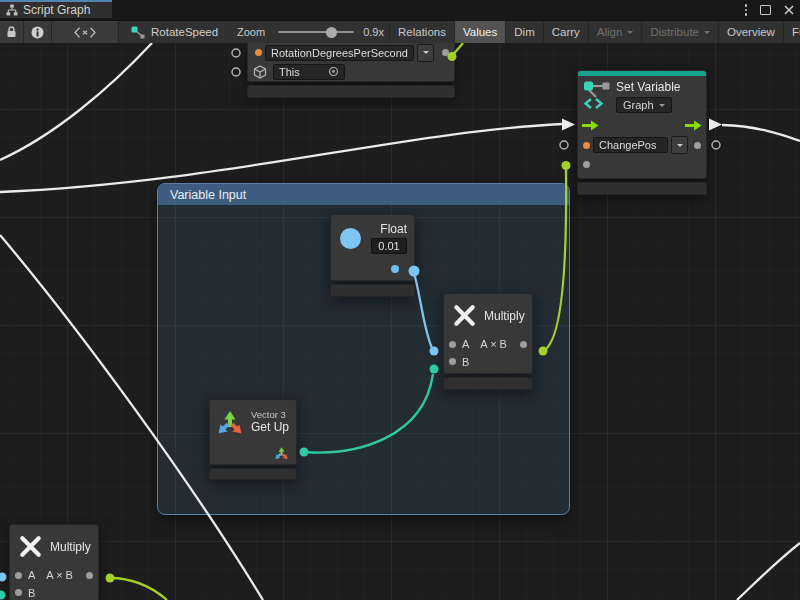 This screenshot has width=800, height=600. What do you see at coordinates (374, 32) in the screenshot?
I see `zoom-value: 0.9x` at bounding box center [374, 32].